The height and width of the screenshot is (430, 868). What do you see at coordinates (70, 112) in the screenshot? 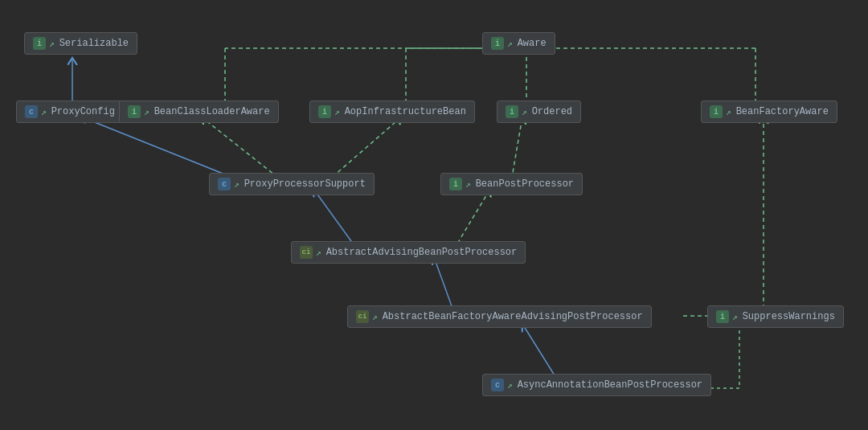
I see `node-proxyconfig: c ↗ ProxyConfig` at bounding box center [70, 112].